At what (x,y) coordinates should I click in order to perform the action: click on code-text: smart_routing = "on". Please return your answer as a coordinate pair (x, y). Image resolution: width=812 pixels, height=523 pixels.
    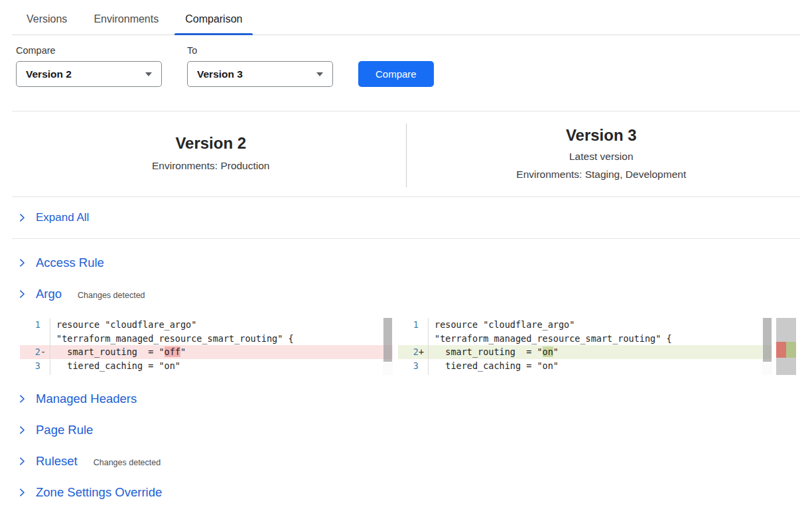
    Looking at the image, I should click on (494, 352).